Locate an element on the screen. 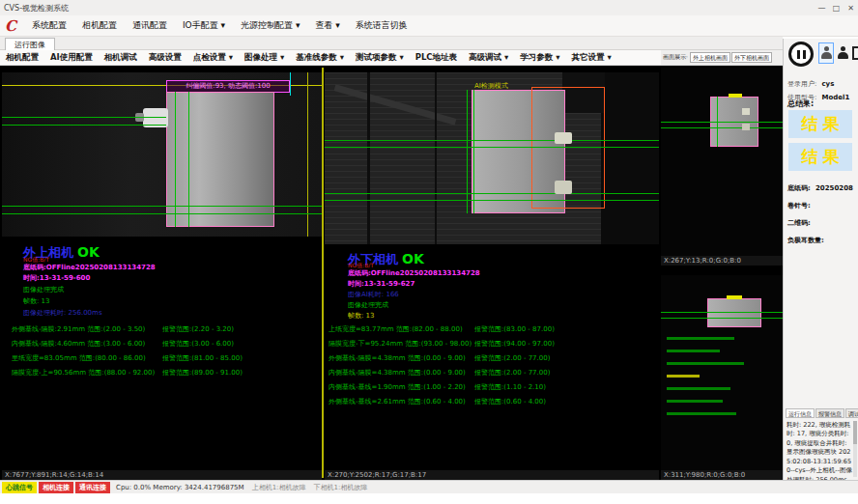 The image size is (858, 504). cpu-memory-status: Cpu: 0.0% Memory: 3424.41796875M is located at coordinates (180, 488).